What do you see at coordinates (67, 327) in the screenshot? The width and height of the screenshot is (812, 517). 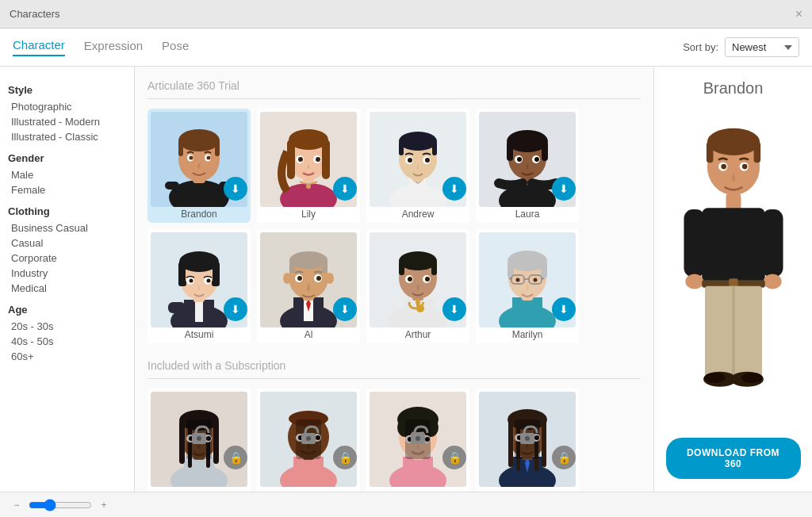 I see `sidebar-item-20s30s: 20s - 30s` at bounding box center [67, 327].